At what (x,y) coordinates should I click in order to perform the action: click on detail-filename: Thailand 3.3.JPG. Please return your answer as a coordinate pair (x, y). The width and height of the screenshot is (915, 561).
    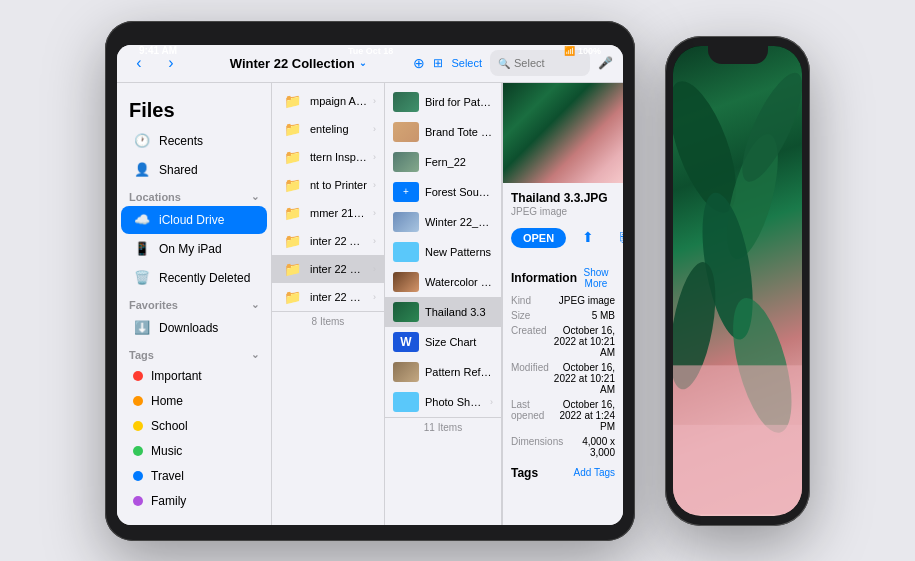
    Looking at the image, I should click on (563, 198).